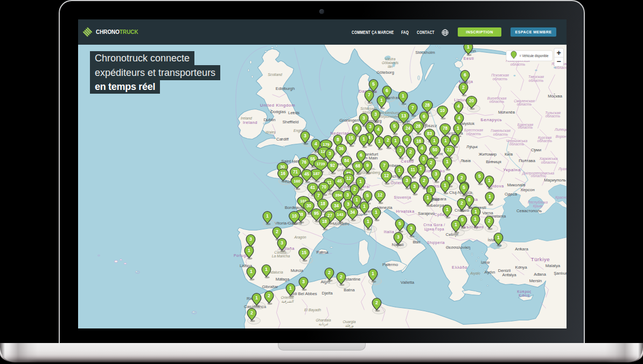 The image size is (643, 364). Describe the element at coordinates (330, 215) in the screenshot. I see `svg-text: 27` at that location.